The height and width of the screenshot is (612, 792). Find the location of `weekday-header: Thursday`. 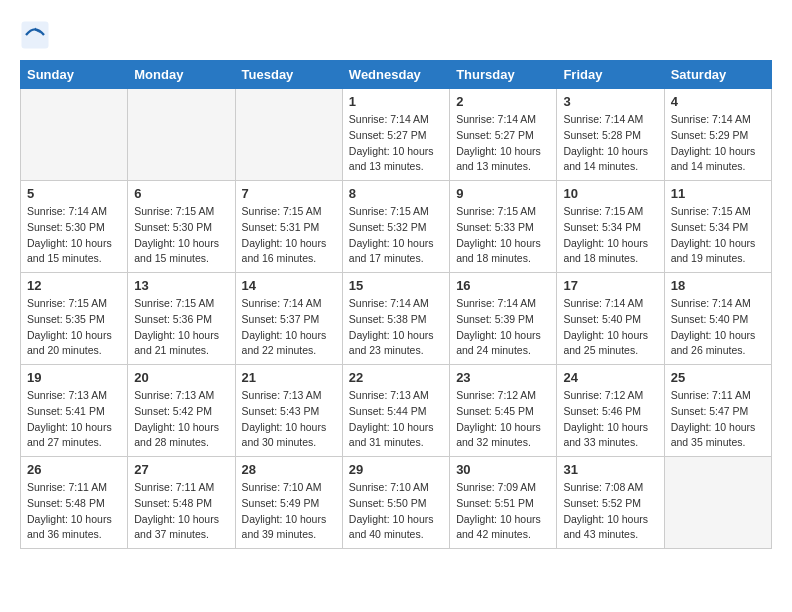

weekday-header: Thursday is located at coordinates (504, 75).